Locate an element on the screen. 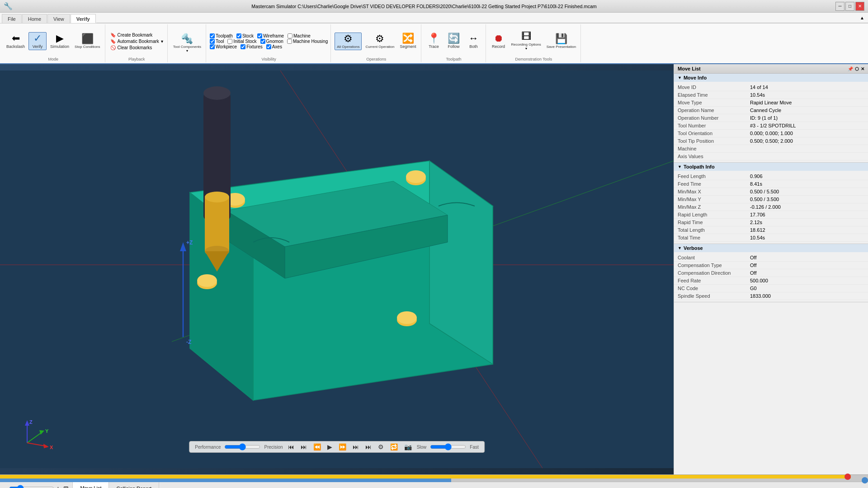 The height and width of the screenshot is (488, 868). workpiece-checkbox-label: Workpiece is located at coordinates (223, 47).